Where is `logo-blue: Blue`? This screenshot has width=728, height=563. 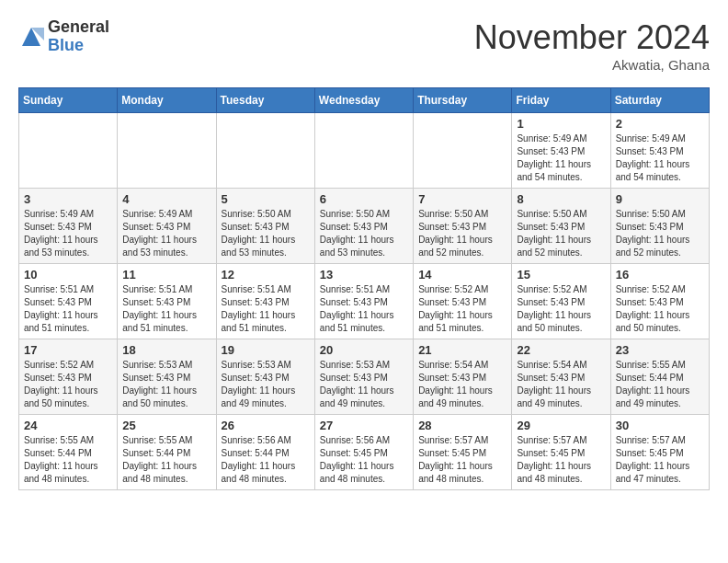
logo-blue: Blue is located at coordinates (79, 46).